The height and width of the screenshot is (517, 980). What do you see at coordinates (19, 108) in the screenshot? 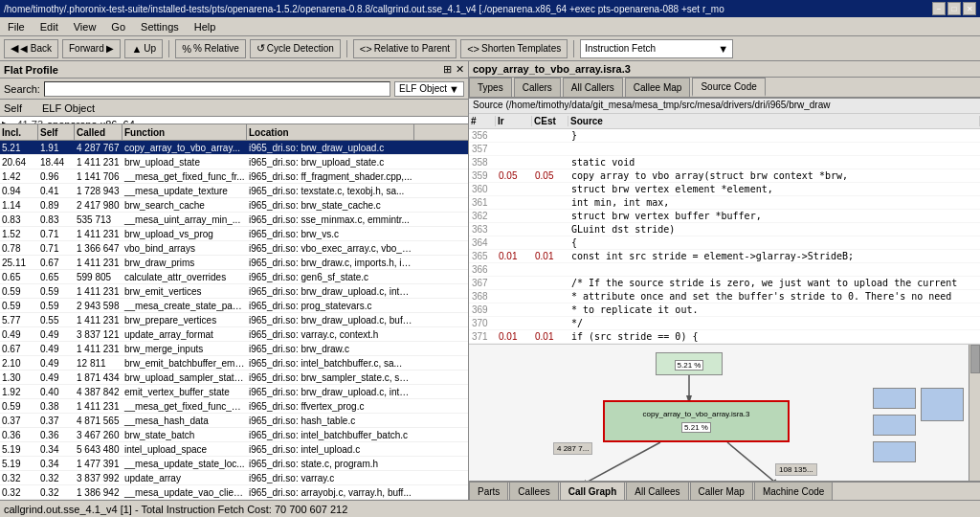
I see `self-col-header: Self` at bounding box center [19, 108].